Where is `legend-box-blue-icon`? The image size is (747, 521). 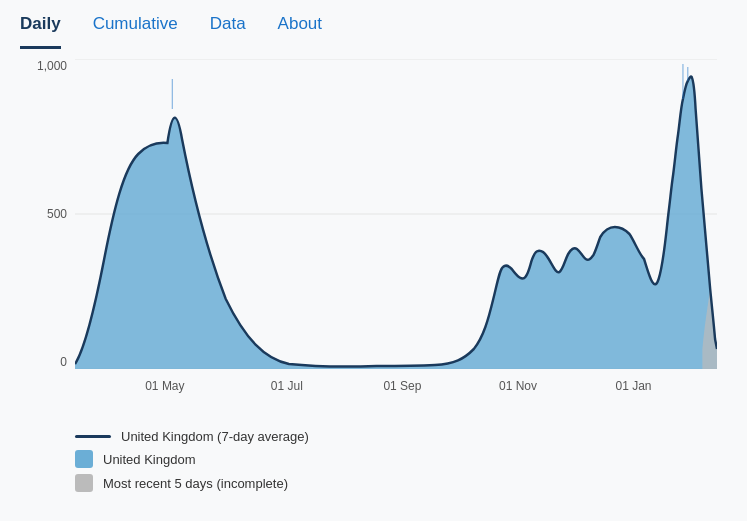
legend-box-blue-icon is located at coordinates (84, 459).